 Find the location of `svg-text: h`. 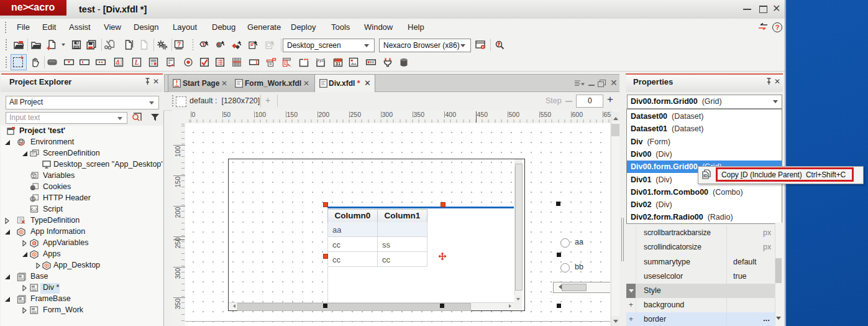

svg-text: h is located at coordinates (34, 210).